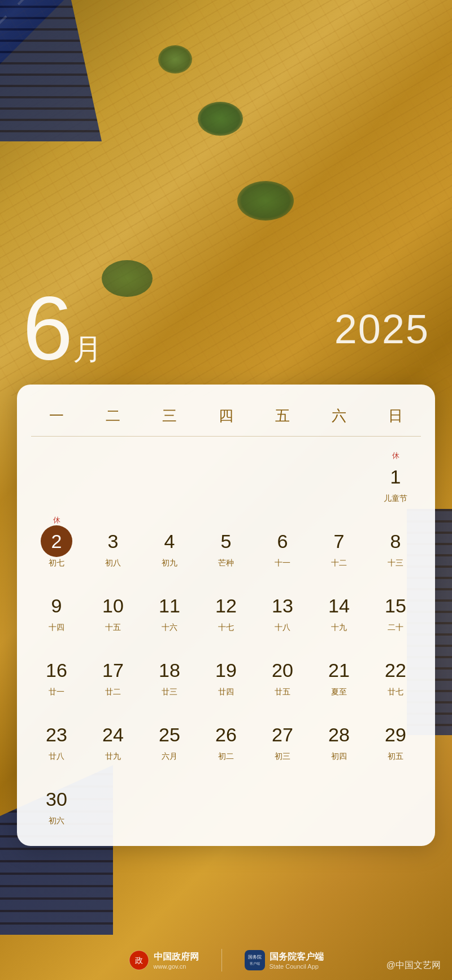  I want to click on cal-day-18: 18 廿三, so click(169, 671).